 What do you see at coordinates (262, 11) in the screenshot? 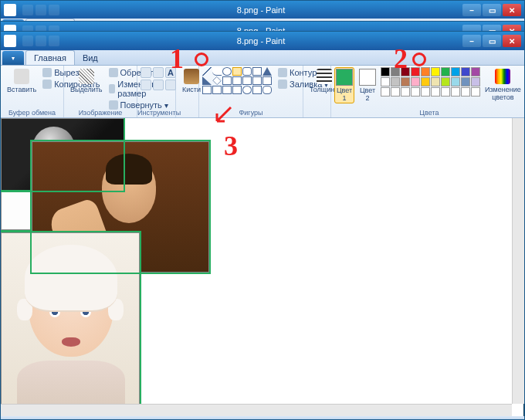
I see `background-window-1: 8.png - Paint – ▭ ✕` at bounding box center [262, 11].